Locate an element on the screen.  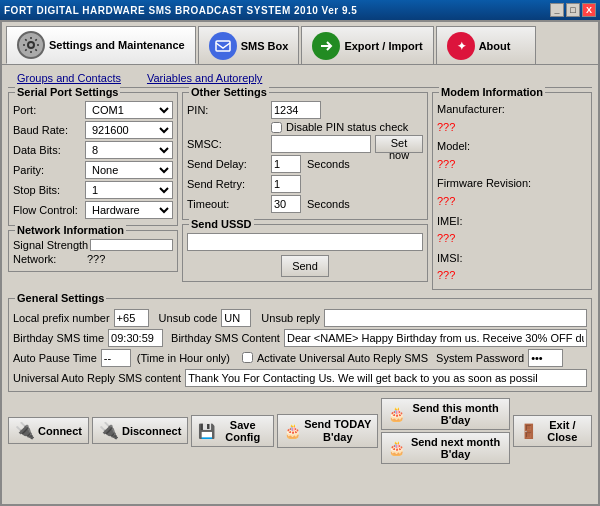
ussd-input is located at coordinates (305, 242).